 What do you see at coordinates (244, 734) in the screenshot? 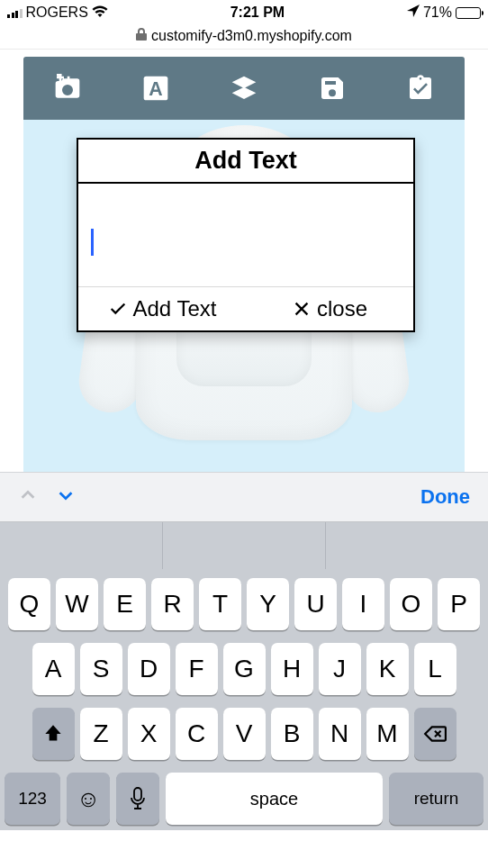
I see `keyboard-row-3: ZXCVBNM` at bounding box center [244, 734].